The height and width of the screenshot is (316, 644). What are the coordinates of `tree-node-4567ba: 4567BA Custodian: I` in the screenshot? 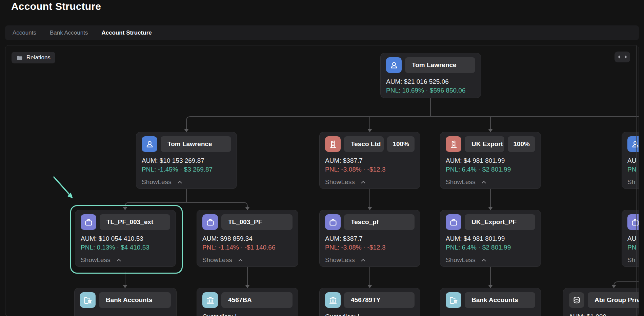 It's located at (247, 302).